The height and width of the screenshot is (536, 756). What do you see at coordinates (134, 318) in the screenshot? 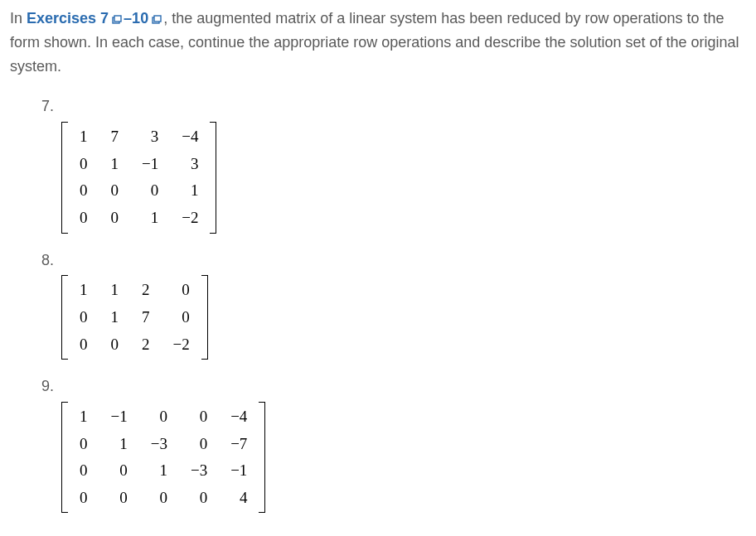
I see `matrix-row: 0170` at bounding box center [134, 318].